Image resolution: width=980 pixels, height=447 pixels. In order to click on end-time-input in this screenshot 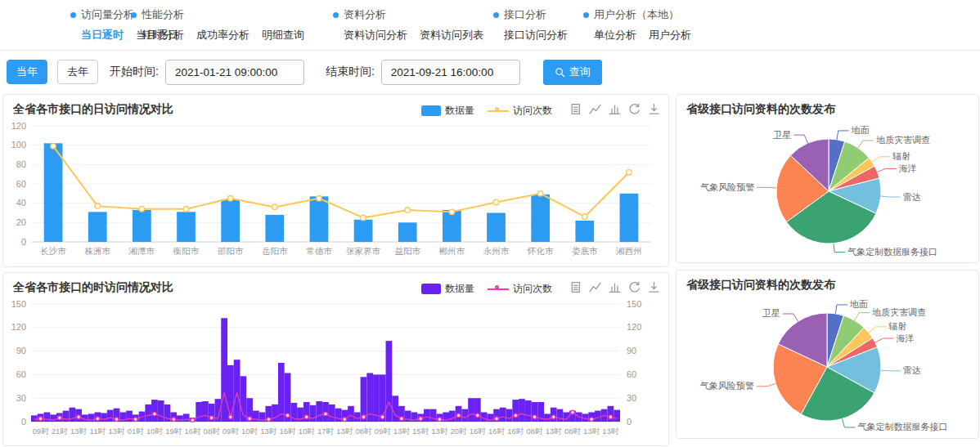, I will do `click(451, 72)`.